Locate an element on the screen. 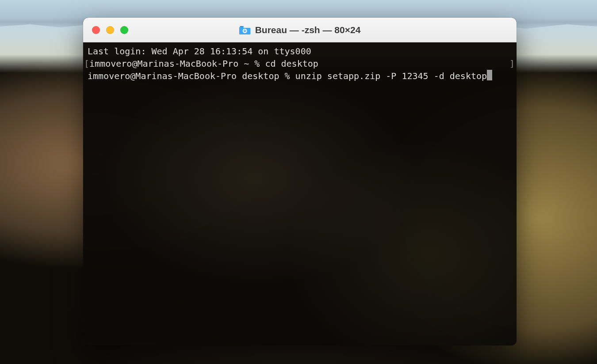  terminal-line: immovero@Marinas-MacBook-Pro desktop % u… is located at coordinates (300, 76).